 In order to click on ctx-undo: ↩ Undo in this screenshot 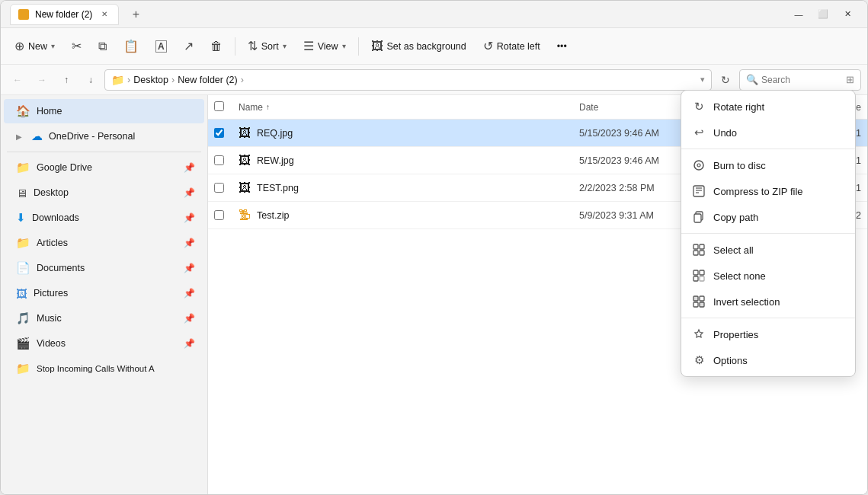, I will do `click(768, 133)`.